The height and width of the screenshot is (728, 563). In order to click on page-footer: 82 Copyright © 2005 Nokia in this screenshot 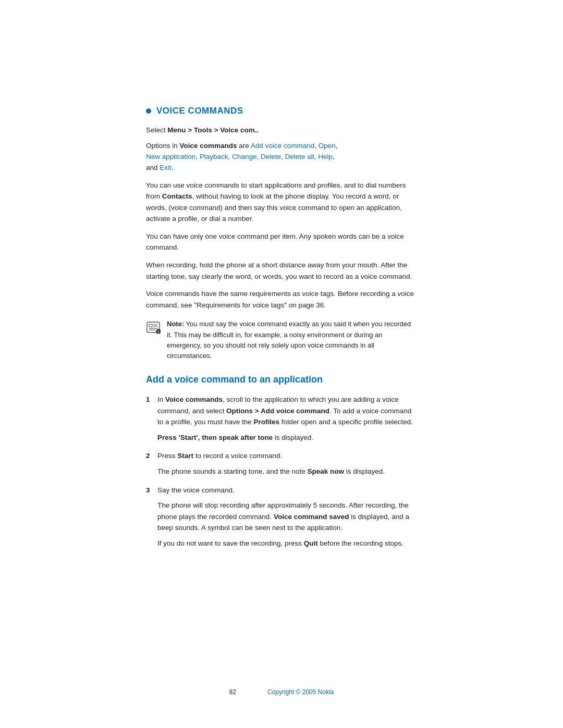, I will do `click(282, 692)`.